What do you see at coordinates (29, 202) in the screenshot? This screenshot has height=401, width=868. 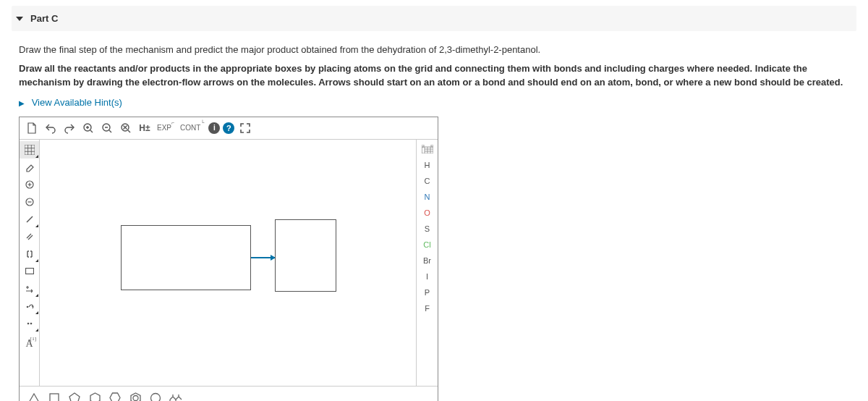 I see `remove-charge-tool` at bounding box center [29, 202].